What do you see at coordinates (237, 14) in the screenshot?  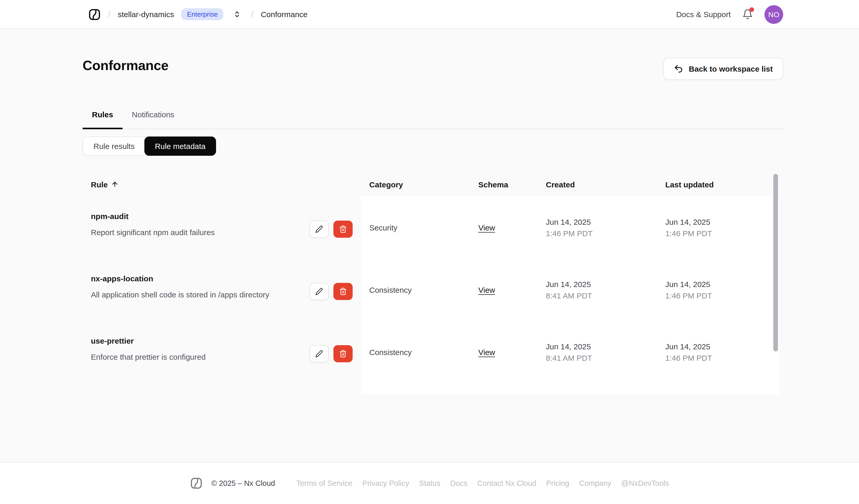 I see `chevron-up-down-icon` at bounding box center [237, 14].